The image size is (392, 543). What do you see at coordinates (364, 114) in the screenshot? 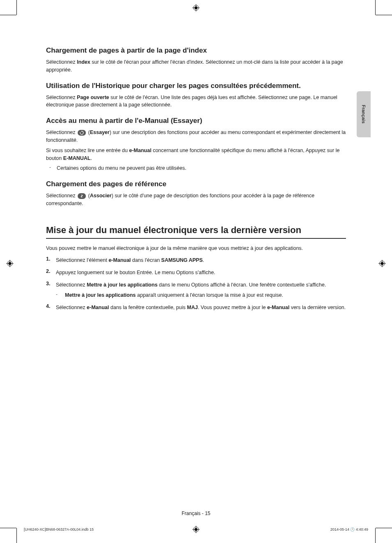
I see `language-tab: Français` at bounding box center [364, 114].